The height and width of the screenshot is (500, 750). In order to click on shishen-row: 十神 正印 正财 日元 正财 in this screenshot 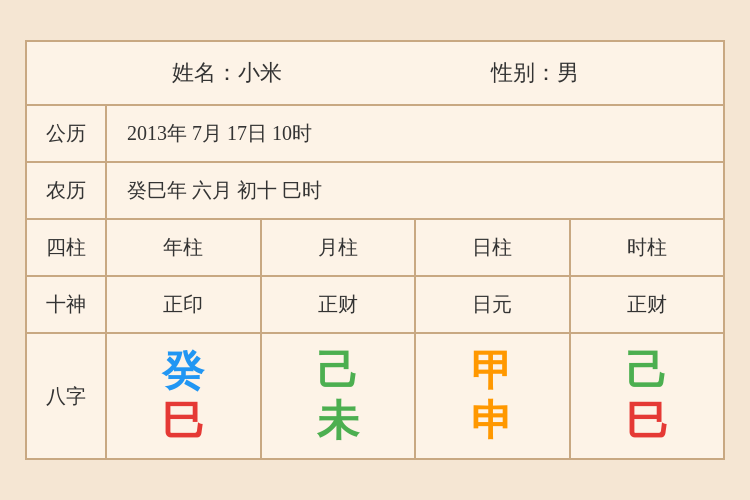, I will do `click(375, 306)`.